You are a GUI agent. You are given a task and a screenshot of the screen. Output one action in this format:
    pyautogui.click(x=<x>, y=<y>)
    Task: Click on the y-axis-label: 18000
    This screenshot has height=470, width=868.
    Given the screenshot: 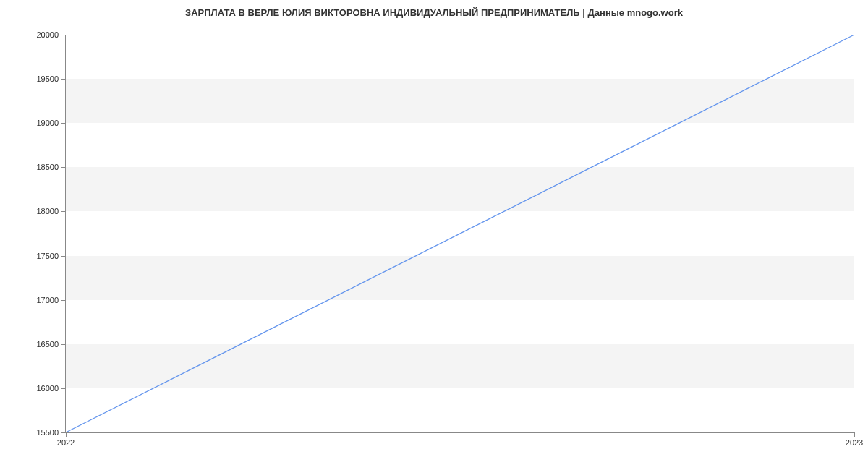 What is the action you would take?
    pyautogui.click(x=48, y=211)
    